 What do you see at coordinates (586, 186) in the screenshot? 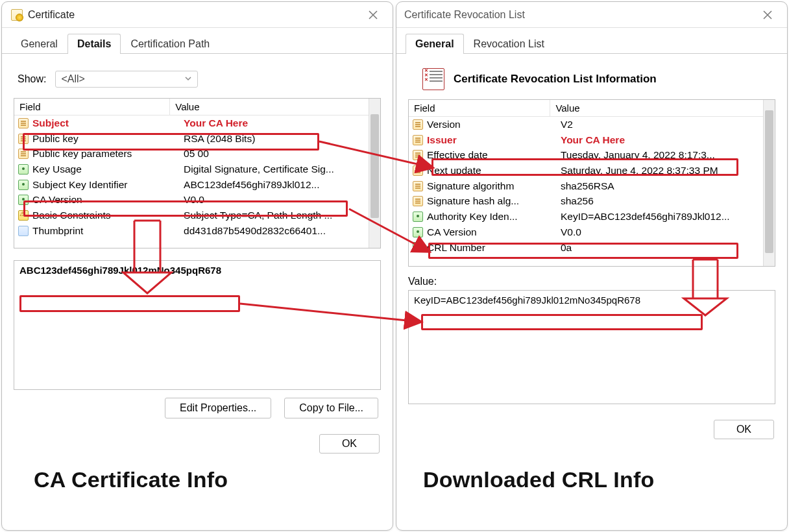
I see `list-row: Signature algorithmsha256RSA` at bounding box center [586, 186].